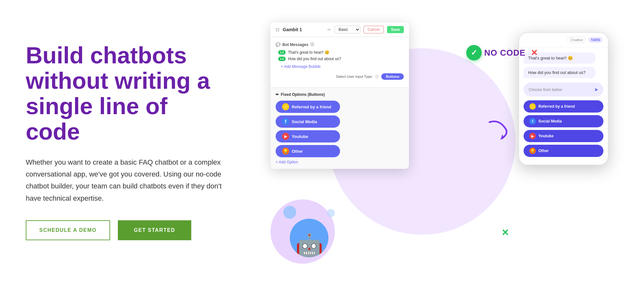 Image resolution: width=644 pixels, height=283 pixels. I want to click on friend-icon: 🌟, so click(286, 107).